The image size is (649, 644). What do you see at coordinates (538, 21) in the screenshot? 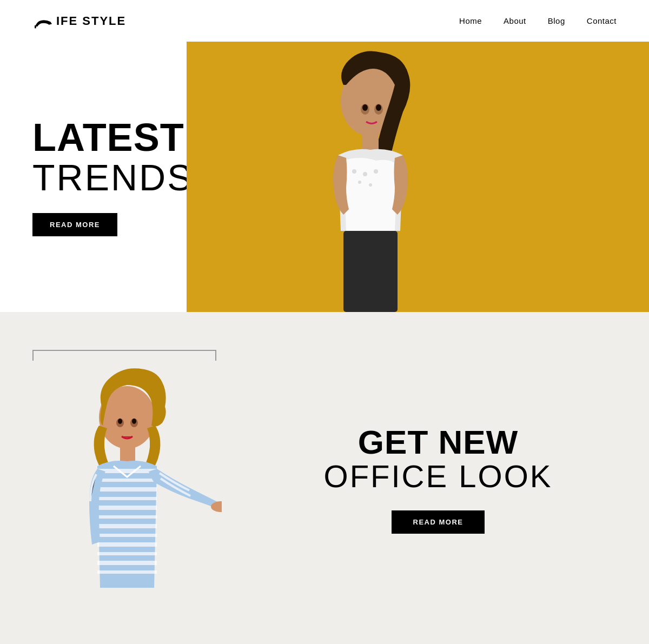
I see `main-nav: Home About Blog Contact` at bounding box center [538, 21].